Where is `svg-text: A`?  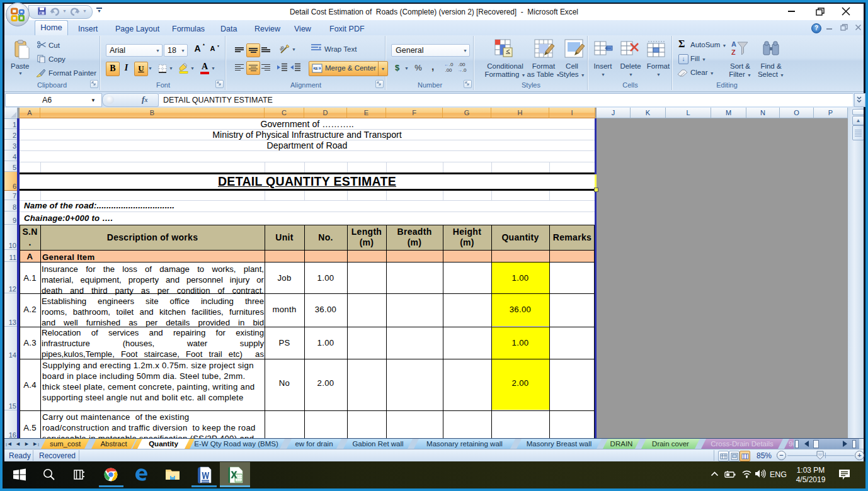
svg-text: A is located at coordinates (734, 44).